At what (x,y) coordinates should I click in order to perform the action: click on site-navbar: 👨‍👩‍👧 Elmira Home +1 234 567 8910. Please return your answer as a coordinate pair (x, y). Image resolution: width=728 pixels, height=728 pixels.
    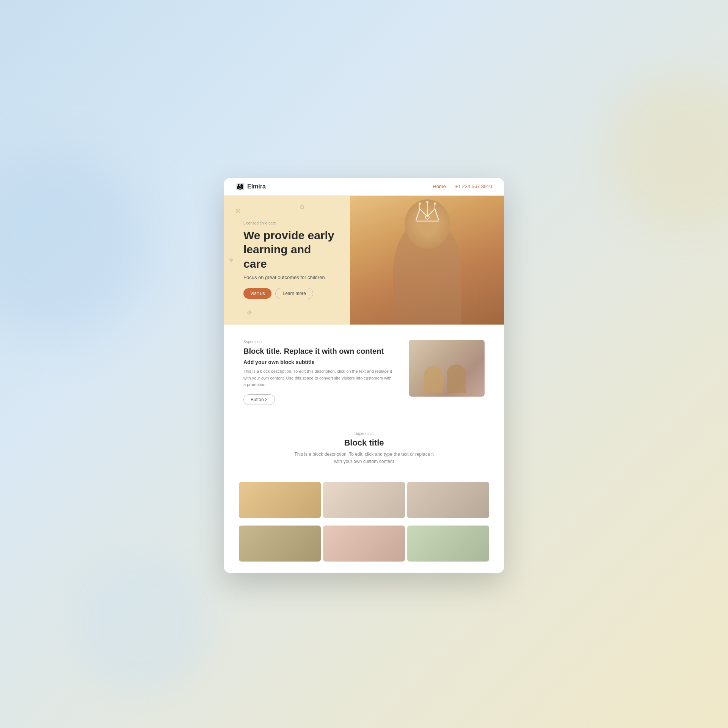
    Looking at the image, I should click on (364, 187).